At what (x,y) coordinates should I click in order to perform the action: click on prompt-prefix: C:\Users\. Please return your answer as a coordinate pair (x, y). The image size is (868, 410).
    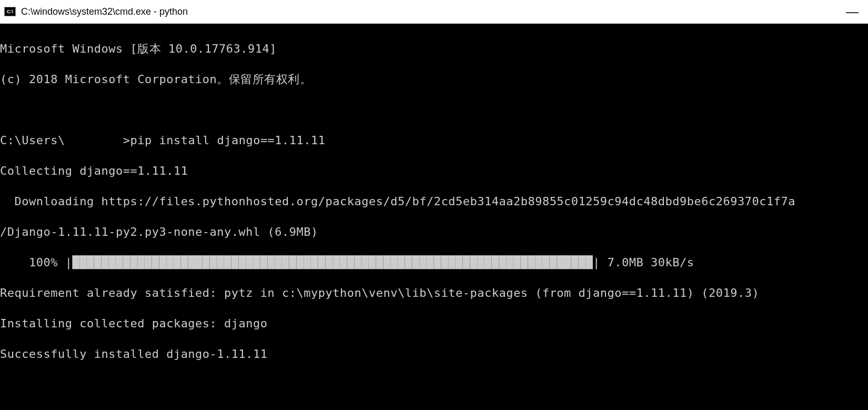
    Looking at the image, I should click on (33, 140).